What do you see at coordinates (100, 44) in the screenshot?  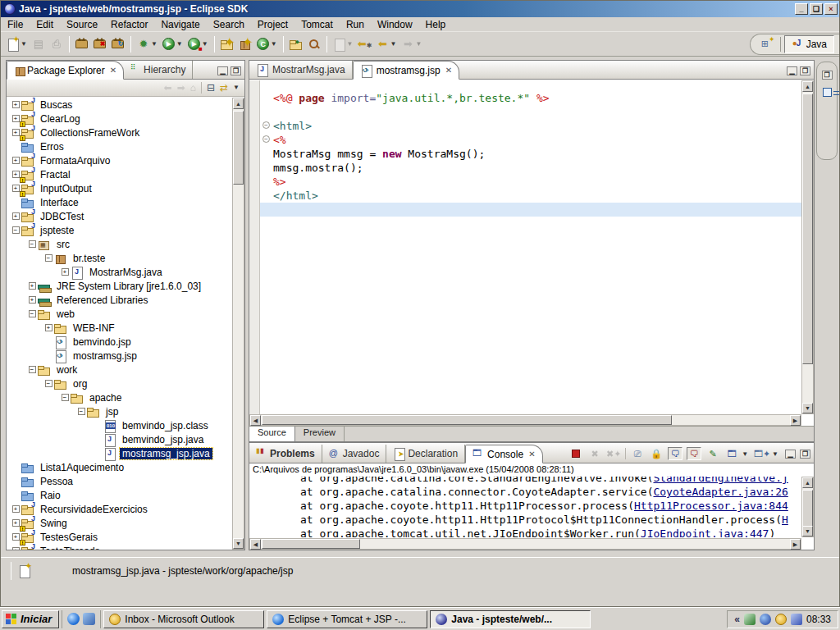 I see `tomcat-stop-button: ✖` at bounding box center [100, 44].